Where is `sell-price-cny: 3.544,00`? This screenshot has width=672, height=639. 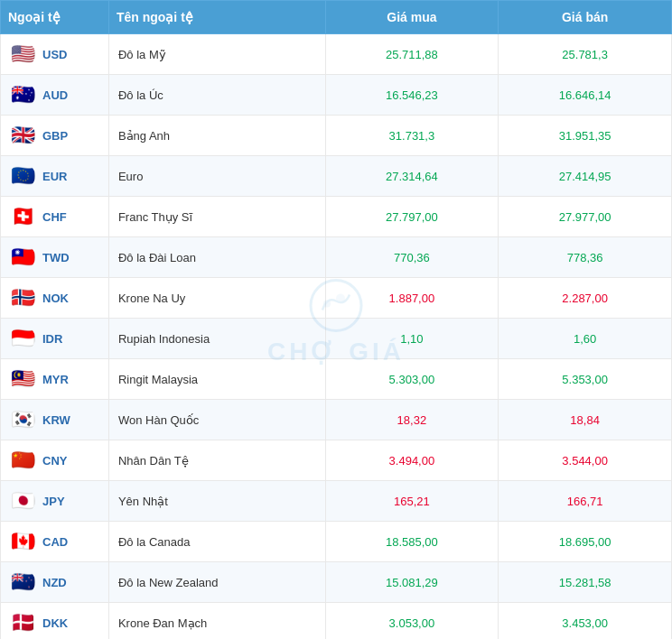 sell-price-cny: 3.544,00 is located at coordinates (585, 460).